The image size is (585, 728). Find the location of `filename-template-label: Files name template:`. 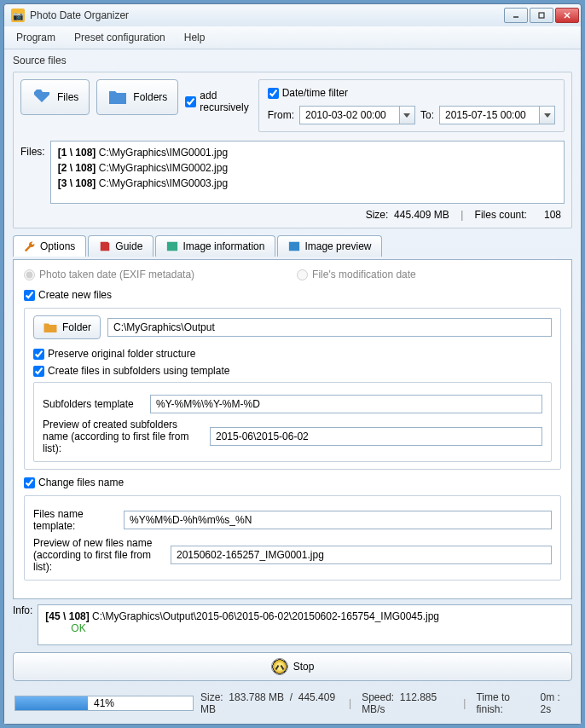

filename-template-label: Files name template: is located at coordinates (76, 520).